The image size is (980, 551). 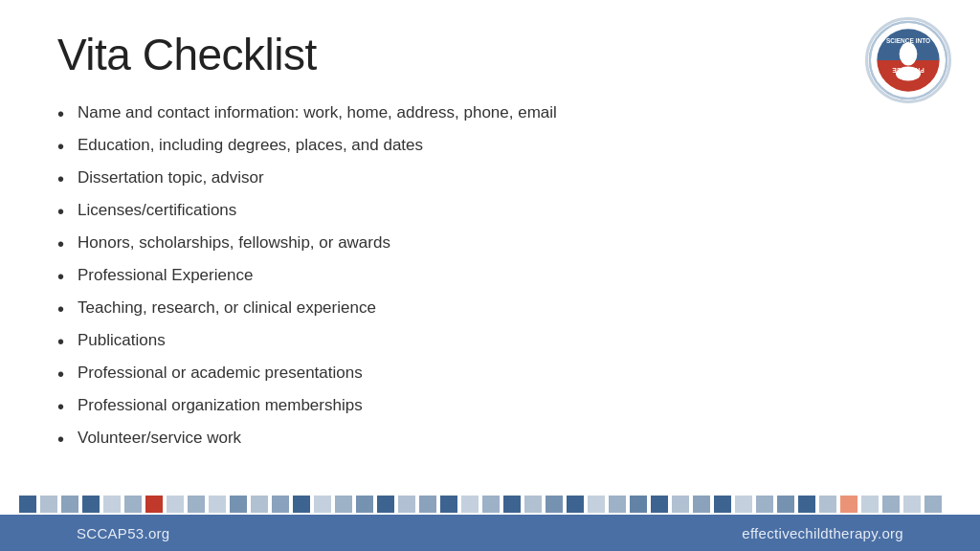 What do you see at coordinates (908, 60) in the screenshot?
I see `logo-container: SCIENCE INTO PRACTICE` at bounding box center [908, 60].